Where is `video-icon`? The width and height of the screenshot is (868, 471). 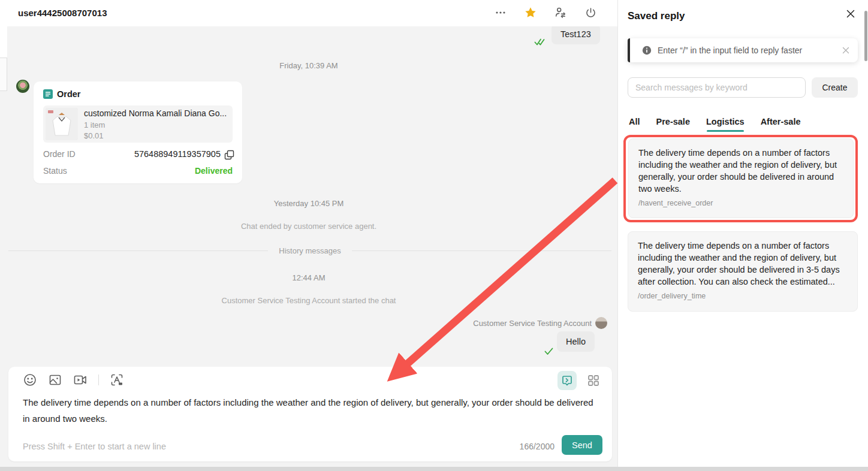 video-icon is located at coordinates (80, 380).